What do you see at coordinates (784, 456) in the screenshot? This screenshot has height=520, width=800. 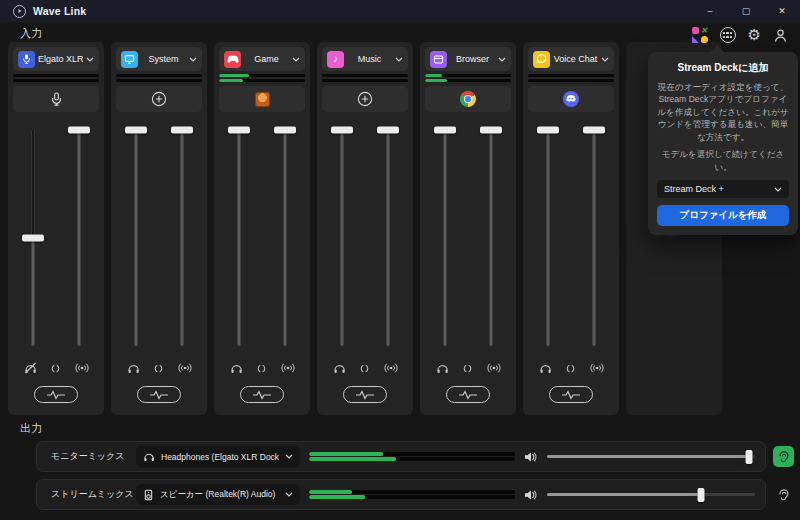 I see `monitor-listen-toggle` at bounding box center [784, 456].